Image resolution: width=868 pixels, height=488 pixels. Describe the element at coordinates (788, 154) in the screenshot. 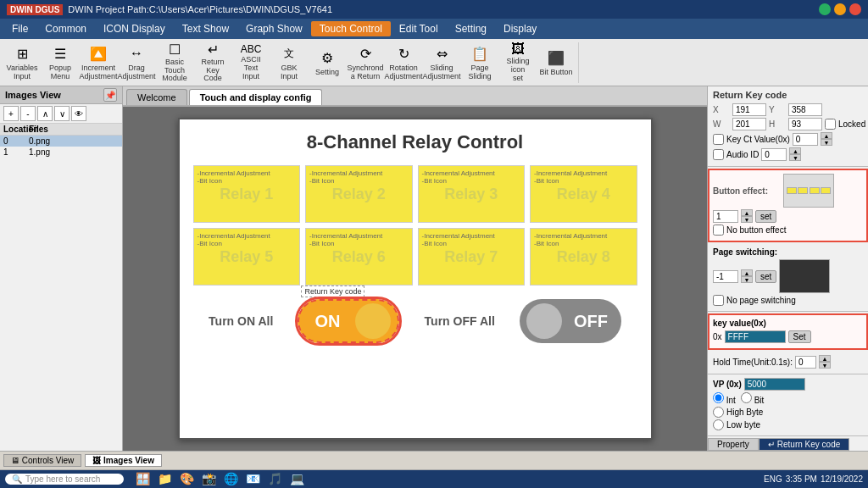

I see `audio-id-row: Audio ID ▲ ▼` at that location.